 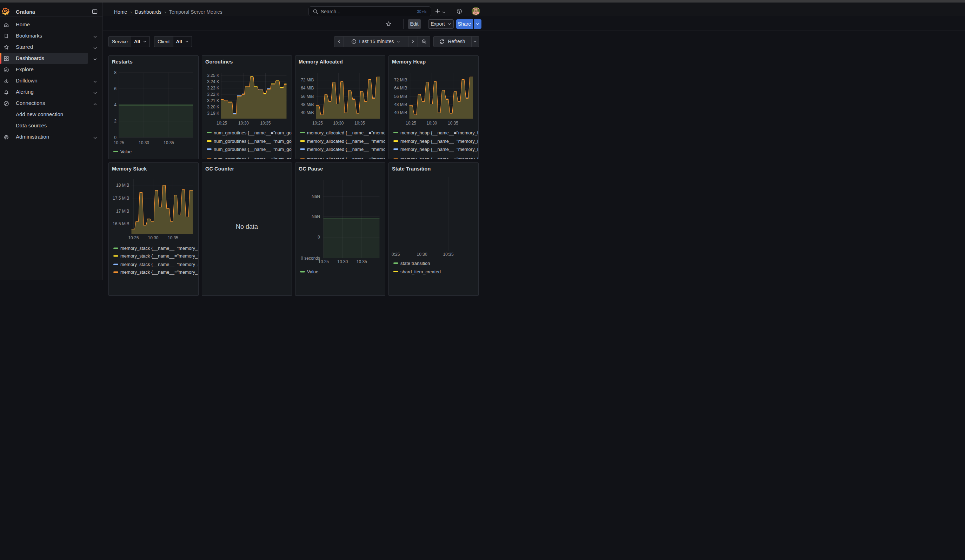 What do you see at coordinates (213, 94) in the screenshot?
I see `svg-text: 3.22 K` at bounding box center [213, 94].